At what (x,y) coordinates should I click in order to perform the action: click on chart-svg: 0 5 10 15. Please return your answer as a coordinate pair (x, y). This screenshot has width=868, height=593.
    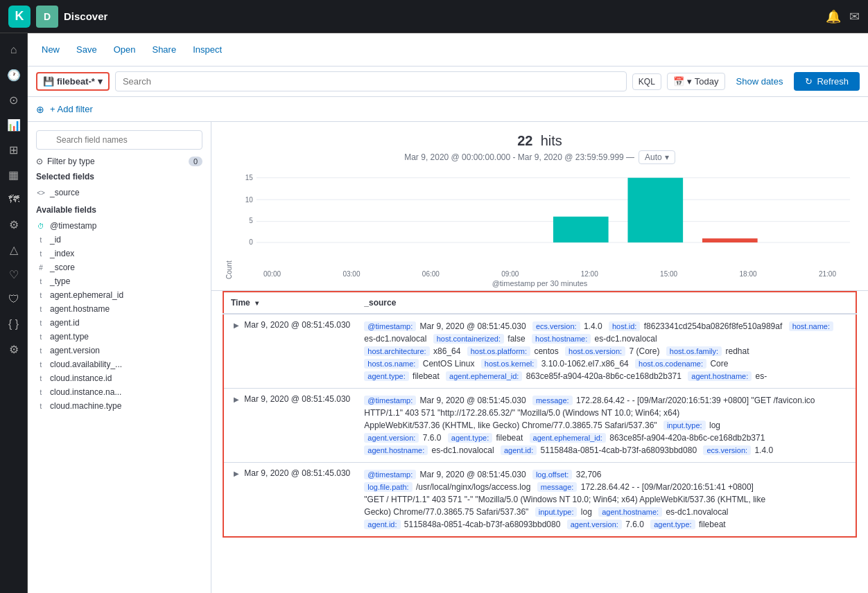
    Looking at the image, I should click on (546, 218).